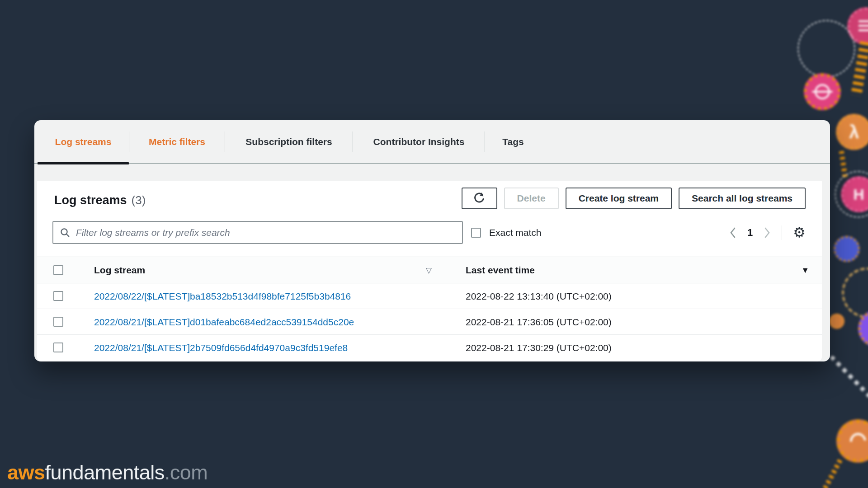 This screenshot has width=868, height=488. What do you see at coordinates (847, 249) in the screenshot?
I see `blue-service-icon` at bounding box center [847, 249].